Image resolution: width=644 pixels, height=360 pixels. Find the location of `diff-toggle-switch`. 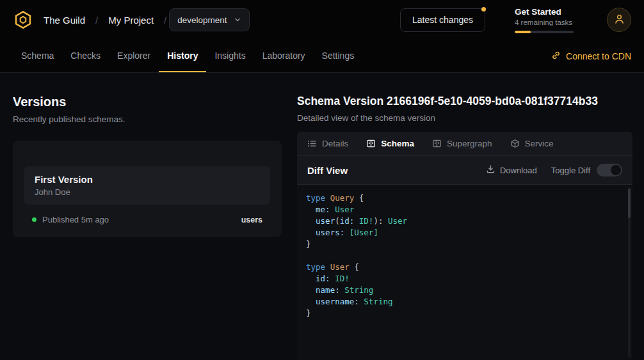

diff-toggle-switch is located at coordinates (609, 170).